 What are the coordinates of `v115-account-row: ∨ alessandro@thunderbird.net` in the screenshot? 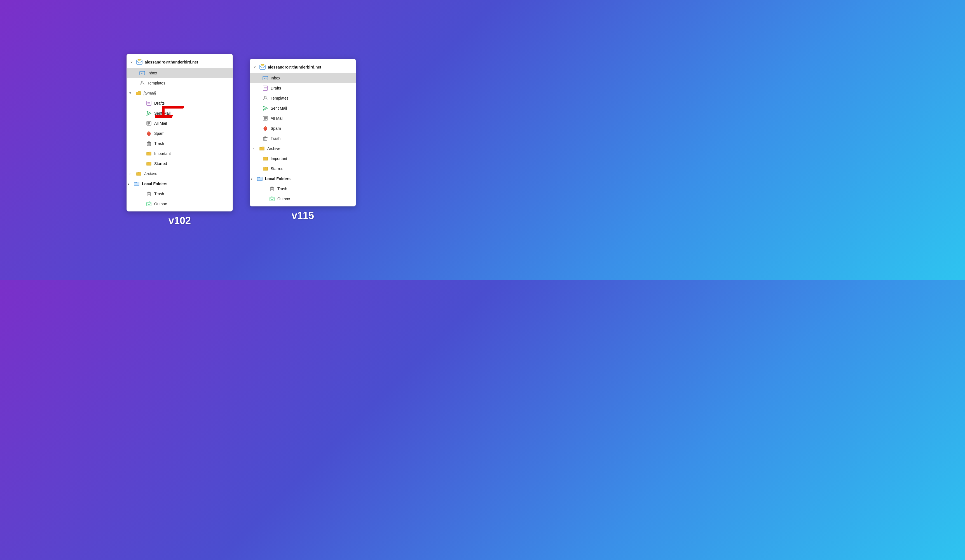 It's located at (303, 67).